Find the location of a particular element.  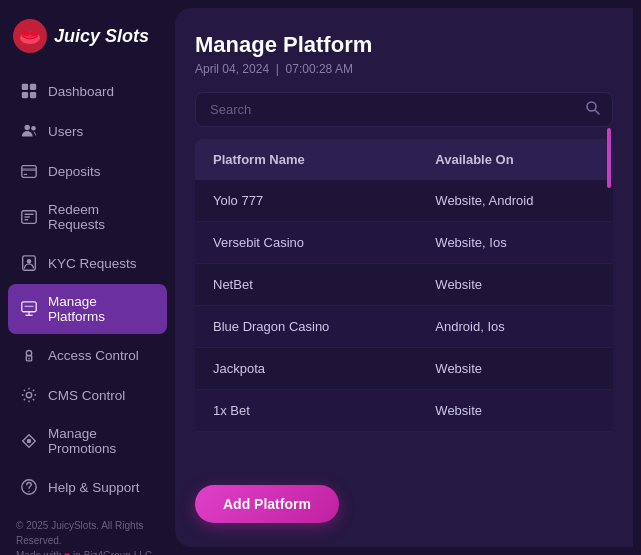

sidebar-item-users: Users is located at coordinates (88, 131).